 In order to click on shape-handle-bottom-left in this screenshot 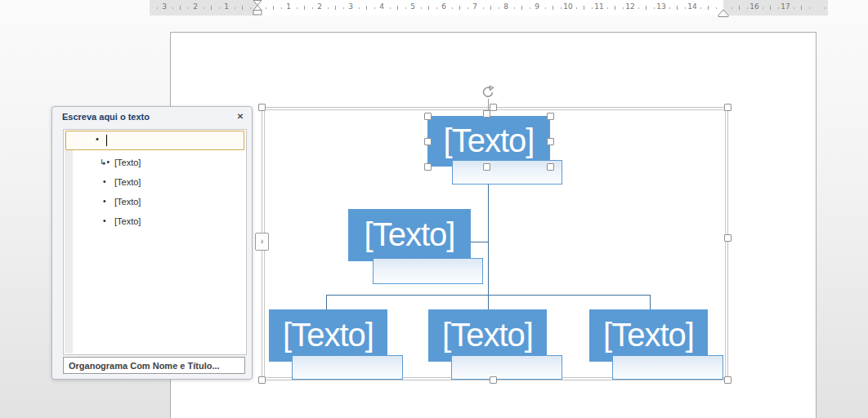, I will do `click(428, 167)`.